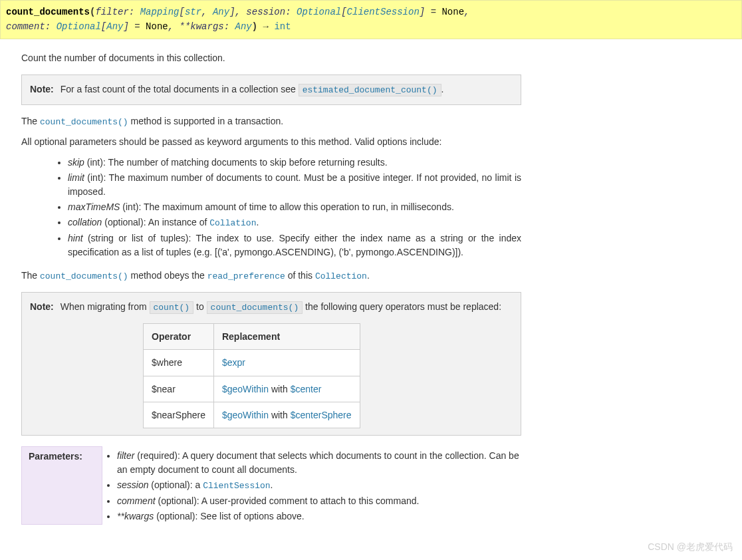 Image resolution: width=742 pixels, height=560 pixels. Describe the element at coordinates (295, 223) in the screenshot. I see `list-item: collation (optional): An instance of Col…` at that location.